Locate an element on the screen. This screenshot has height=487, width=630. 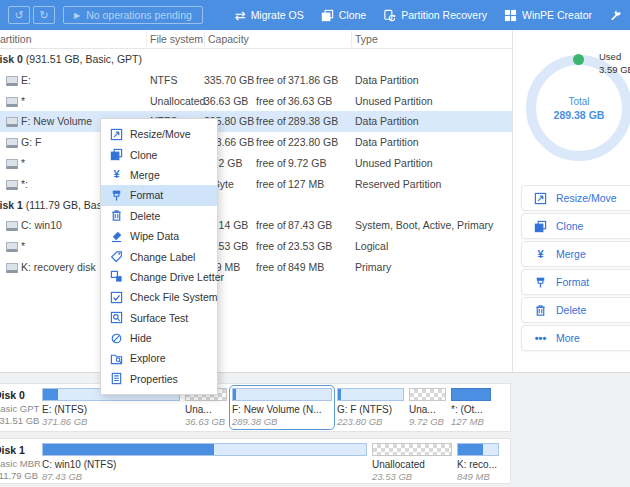
menu-item-resize-move: Resize/Move is located at coordinates (159, 134).